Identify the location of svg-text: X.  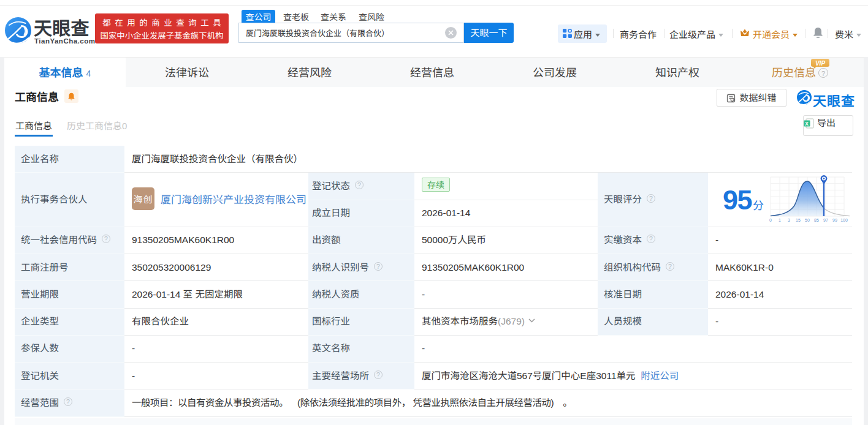
(807, 123).